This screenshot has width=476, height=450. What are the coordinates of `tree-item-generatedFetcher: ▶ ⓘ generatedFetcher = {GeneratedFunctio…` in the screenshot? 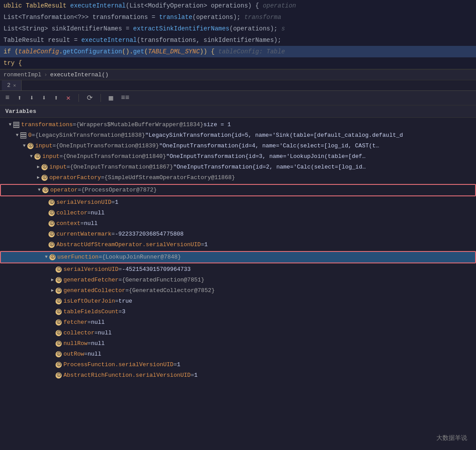 It's located at (238, 280).